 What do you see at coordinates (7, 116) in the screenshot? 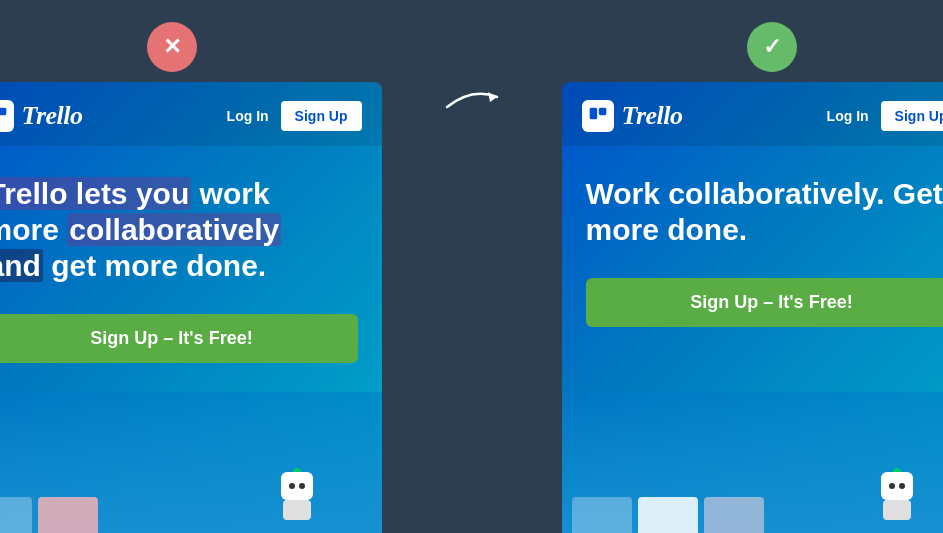
I see `trello-icon-bad` at bounding box center [7, 116].